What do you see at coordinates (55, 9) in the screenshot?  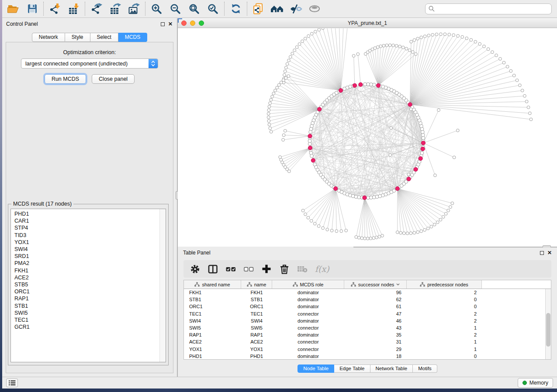 I see `import-network-button` at bounding box center [55, 9].